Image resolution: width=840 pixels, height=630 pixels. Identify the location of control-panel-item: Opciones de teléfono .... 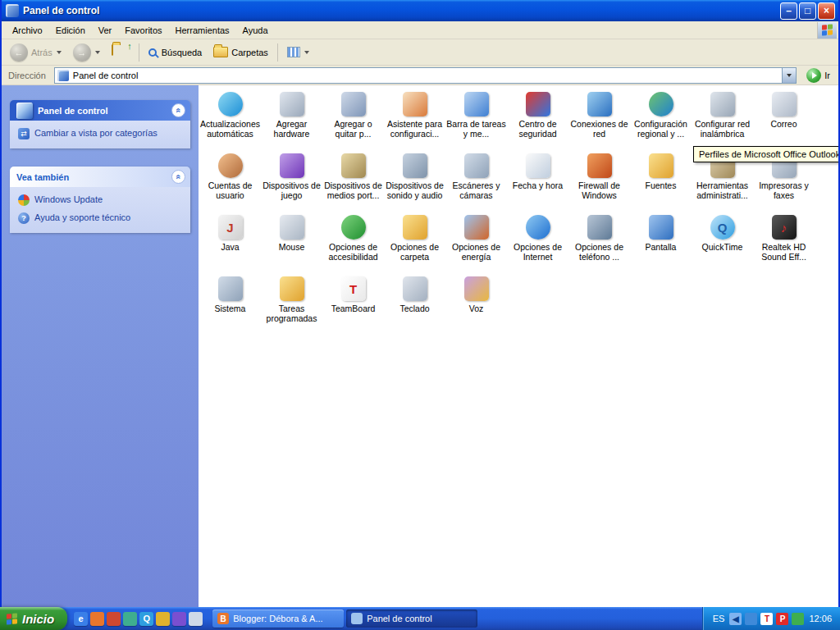
(599, 246).